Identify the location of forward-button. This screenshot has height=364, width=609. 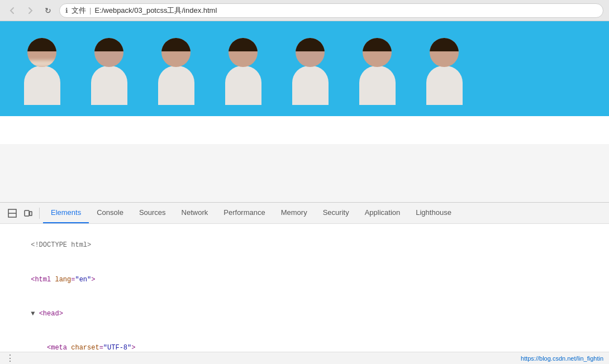
(30, 11).